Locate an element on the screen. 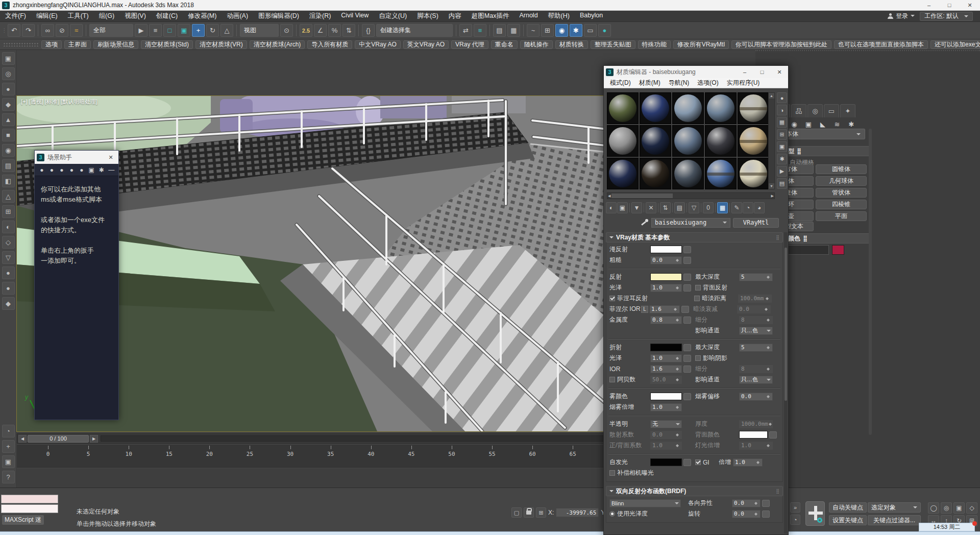 The height and width of the screenshot is (535, 980). back-color-map-button is located at coordinates (773, 435).